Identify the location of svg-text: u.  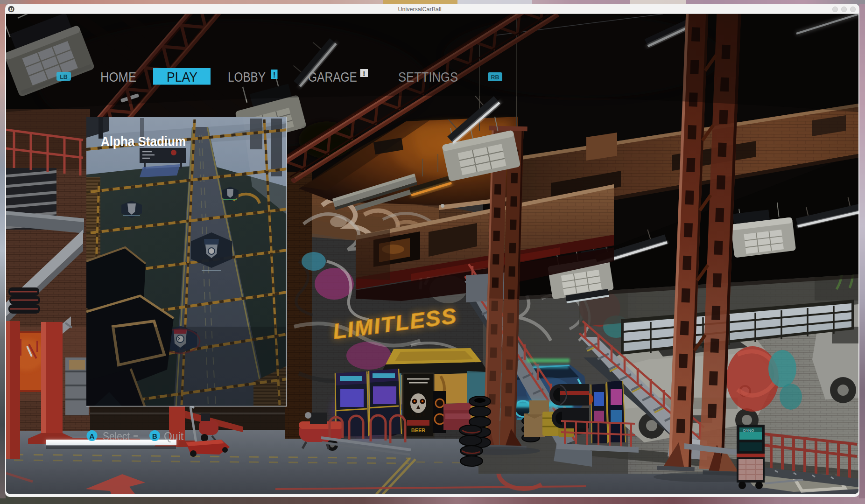
(11, 9).